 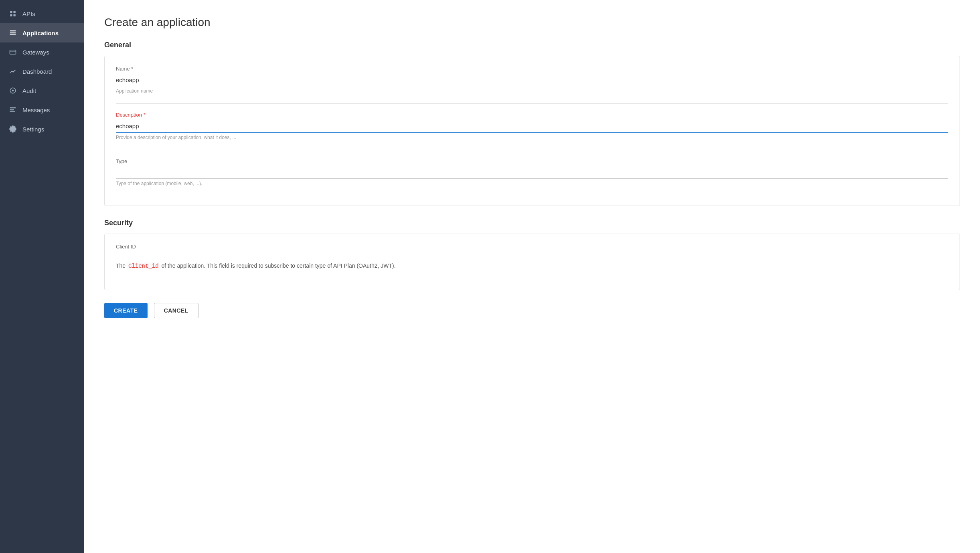 I want to click on page-title: Create an application, so click(x=532, y=22).